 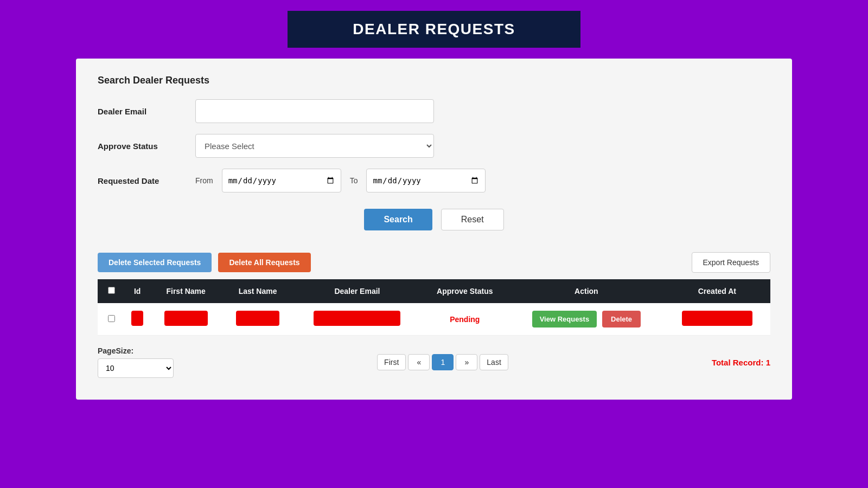 What do you see at coordinates (398, 220) in the screenshot?
I see `search-button: Search` at bounding box center [398, 220].